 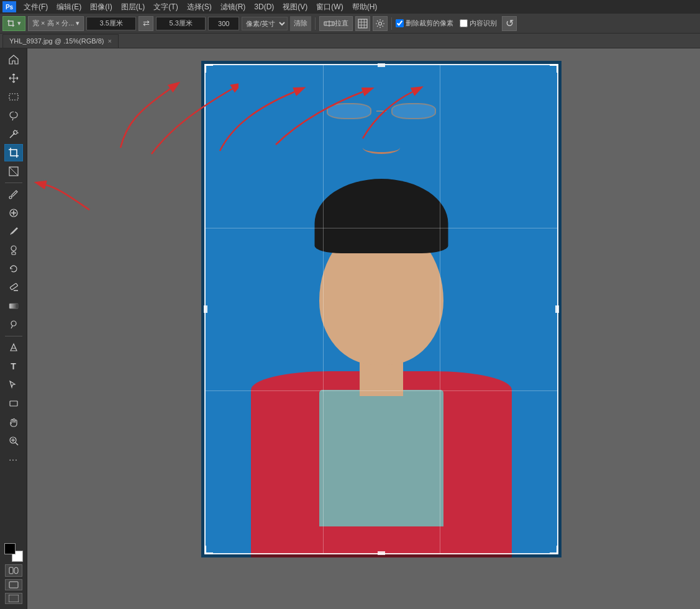 What do you see at coordinates (414, 111) in the screenshot?
I see `right-lens` at bounding box center [414, 111].